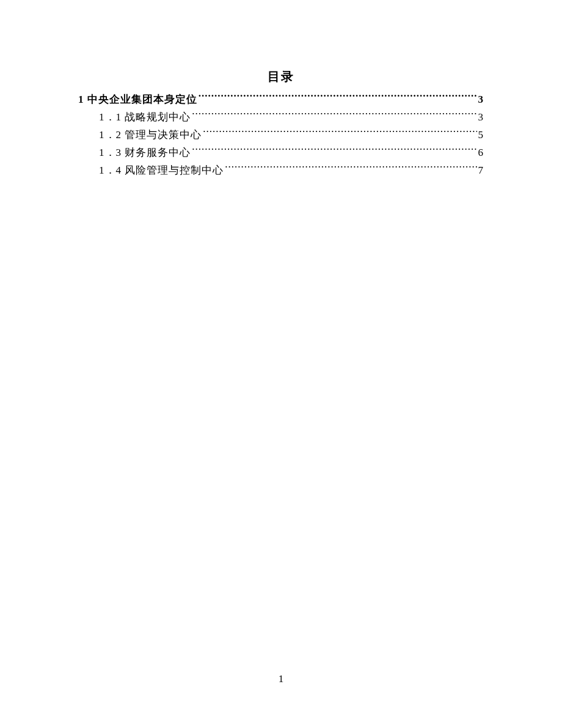 Image resolution: width=562 pixels, height=728 pixels. What do you see at coordinates (281, 171) in the screenshot?
I see `toc-entry-section: 1．4 风险管理与控制中心 7` at bounding box center [281, 171].